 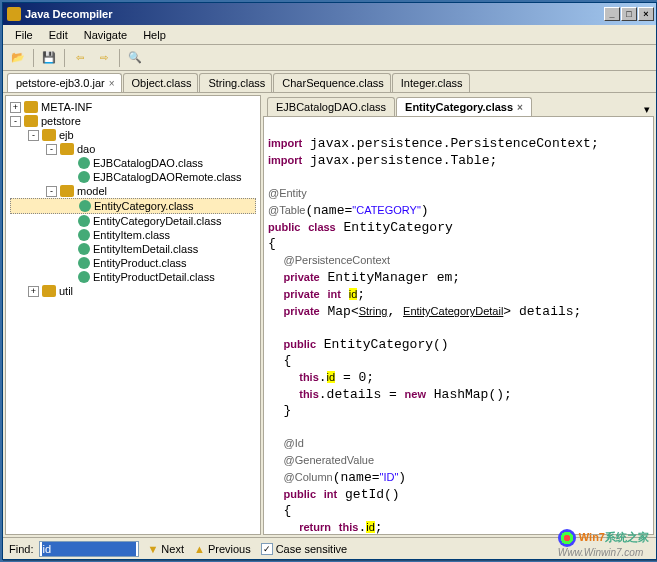 I want to click on file-tab: Object.class, so click(x=161, y=82).